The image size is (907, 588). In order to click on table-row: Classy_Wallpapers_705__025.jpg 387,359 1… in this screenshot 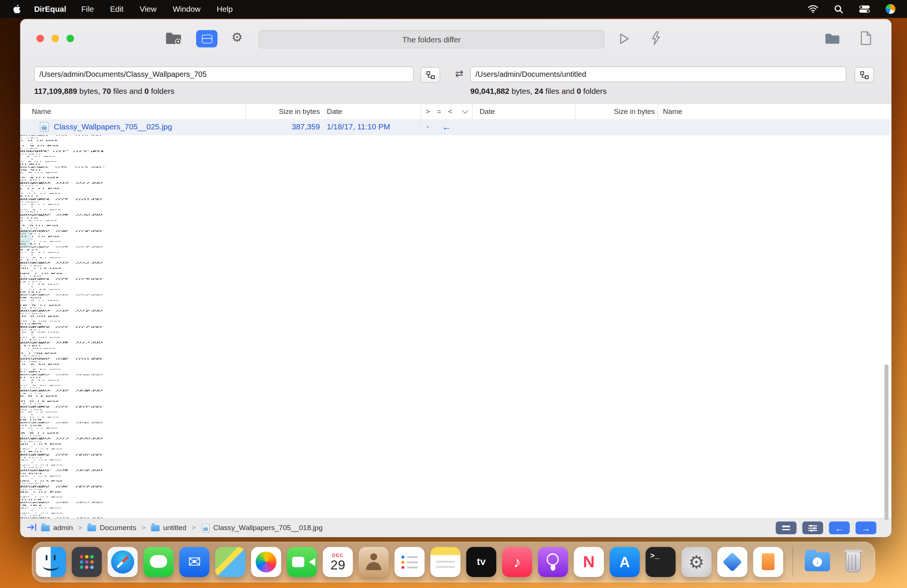, I will do `click(456, 127)`.